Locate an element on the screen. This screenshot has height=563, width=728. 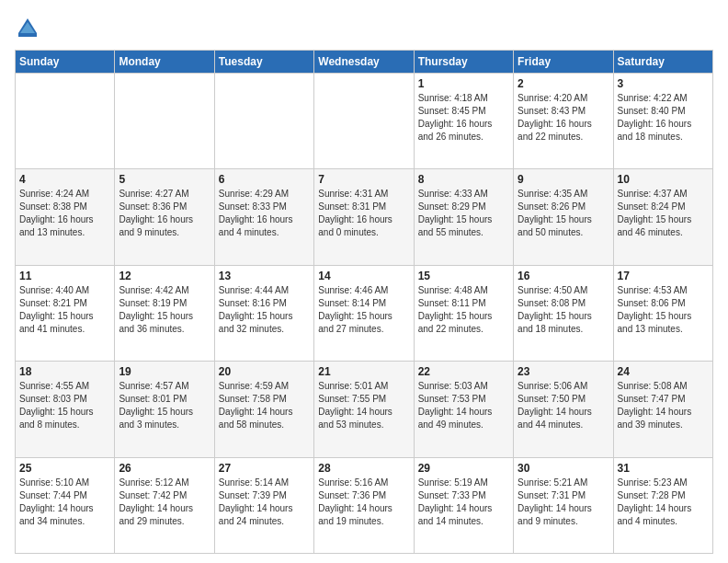
day-number: 26 is located at coordinates (164, 468).